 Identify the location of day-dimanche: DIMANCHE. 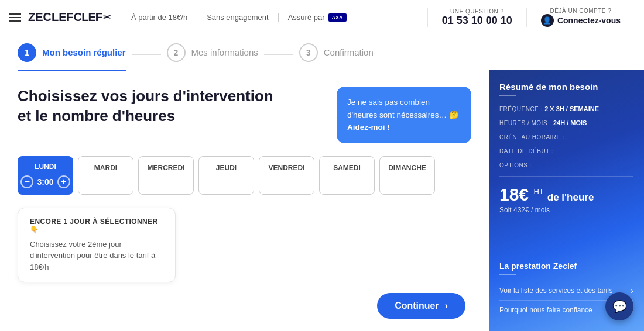
(407, 175).